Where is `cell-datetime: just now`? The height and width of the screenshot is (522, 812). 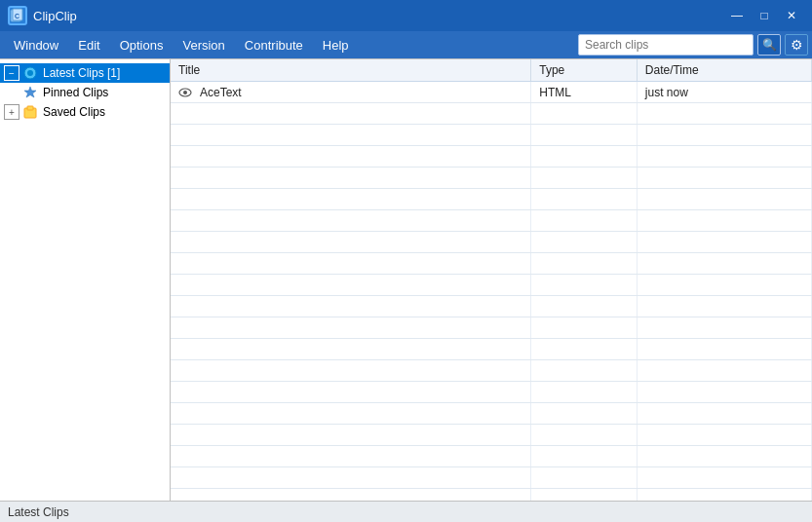
cell-datetime: just now is located at coordinates (723, 93).